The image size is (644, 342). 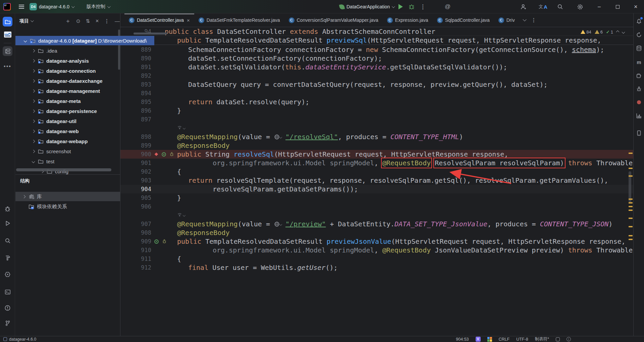 What do you see at coordinates (464, 20) in the screenshot?
I see `editor-tab: CSqlpadController.java` at bounding box center [464, 20].